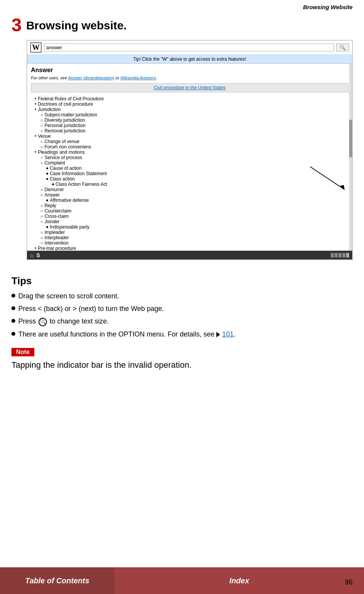 This screenshot has width=364, height=594. Describe the element at coordinates (50, 206) in the screenshot. I see `list-link: Reply` at that location.